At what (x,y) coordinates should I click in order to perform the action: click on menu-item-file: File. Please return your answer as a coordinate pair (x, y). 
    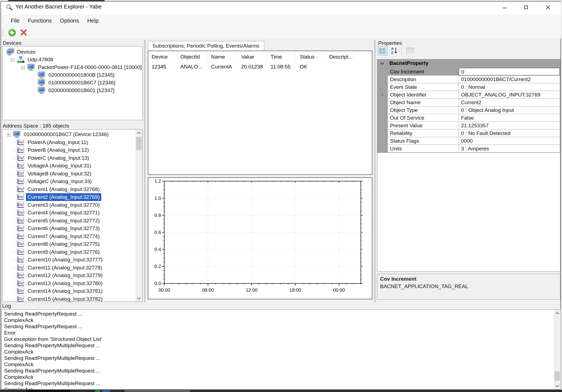
    Looking at the image, I should click on (15, 21).